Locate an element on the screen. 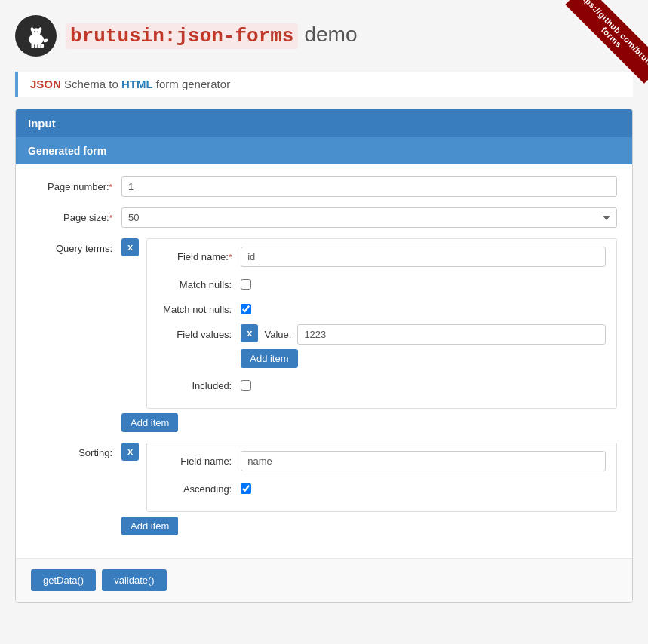  ascending-checkbox is located at coordinates (246, 489).